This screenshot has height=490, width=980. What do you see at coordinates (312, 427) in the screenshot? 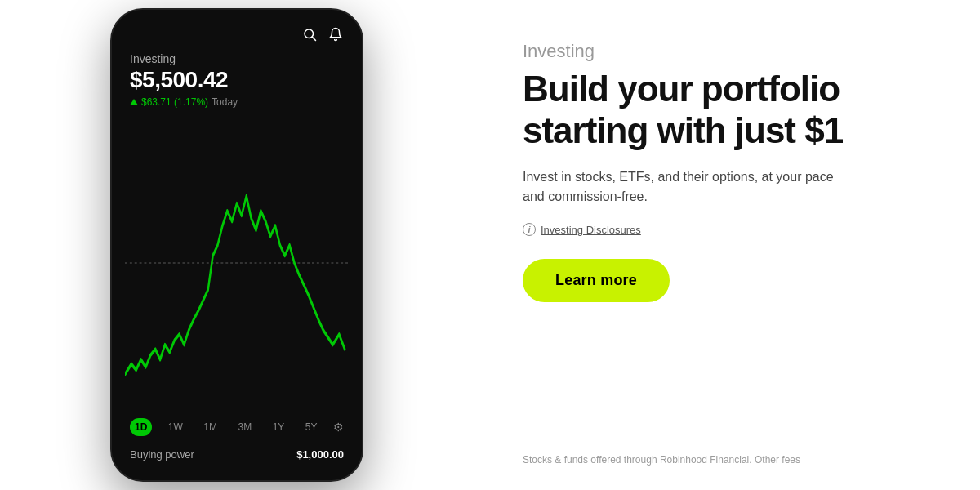
I see `time-5y: 5Y` at bounding box center [312, 427].